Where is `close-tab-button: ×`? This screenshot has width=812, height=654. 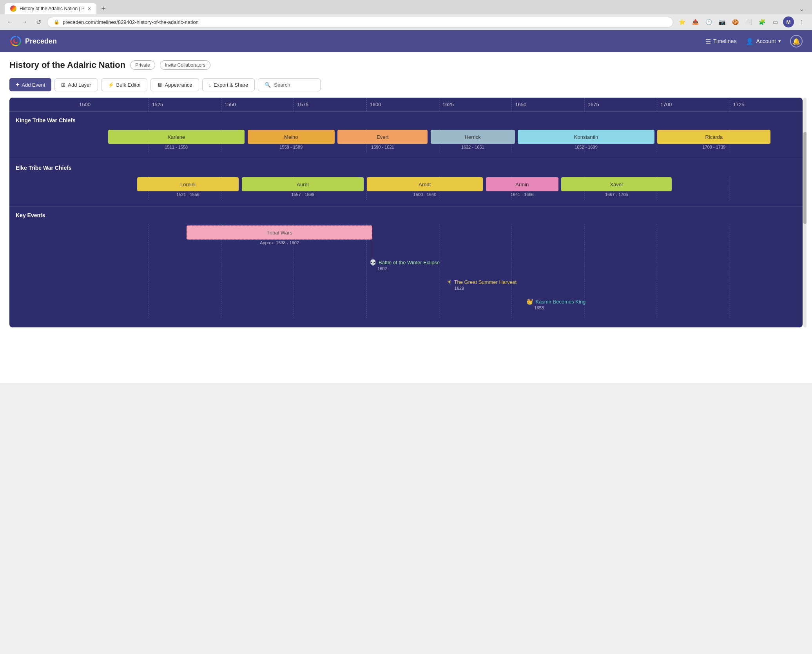
close-tab-button: × is located at coordinates (89, 9).